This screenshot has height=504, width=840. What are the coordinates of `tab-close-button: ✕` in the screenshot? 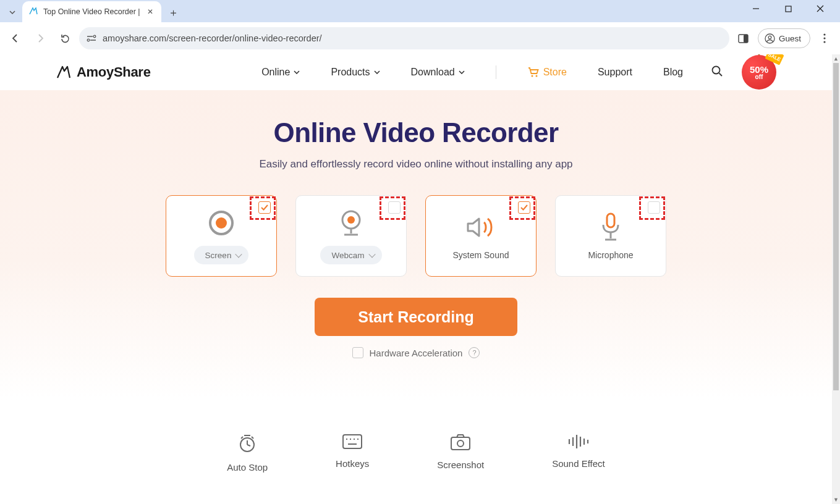 It's located at (150, 12).